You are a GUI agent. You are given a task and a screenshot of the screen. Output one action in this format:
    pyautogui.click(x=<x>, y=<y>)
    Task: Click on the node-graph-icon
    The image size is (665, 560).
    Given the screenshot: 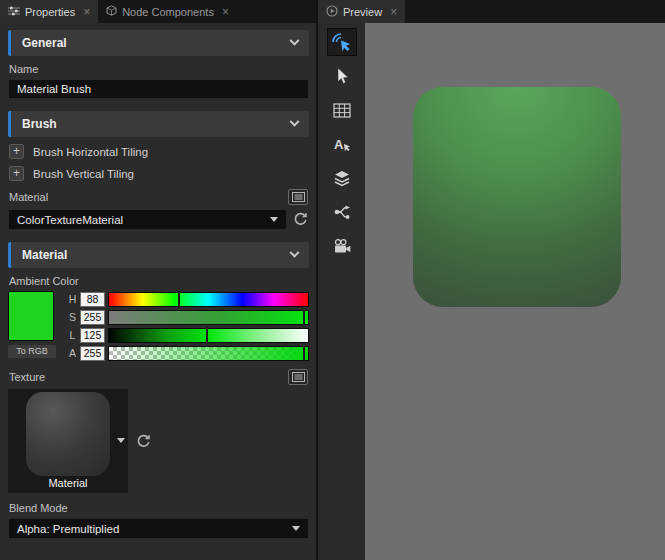 What is the action you would take?
    pyautogui.click(x=342, y=212)
    